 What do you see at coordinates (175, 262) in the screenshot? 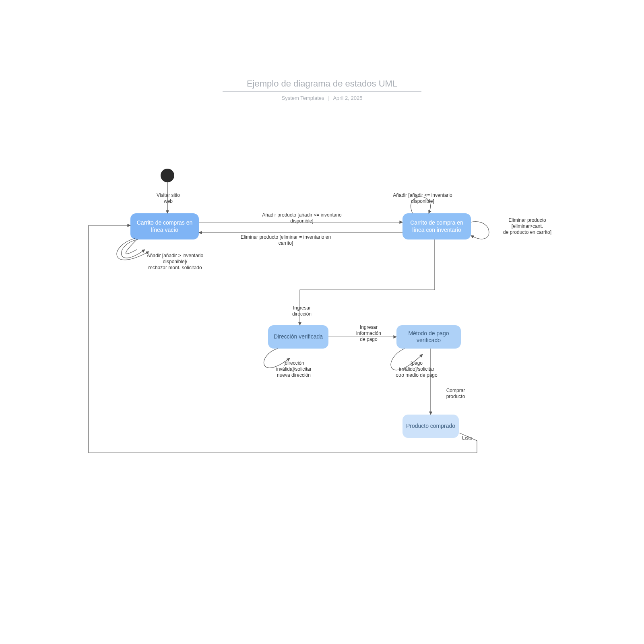
I see `label-add-gt: Añadir [añadir > inventario disponible]/…` at bounding box center [175, 262].